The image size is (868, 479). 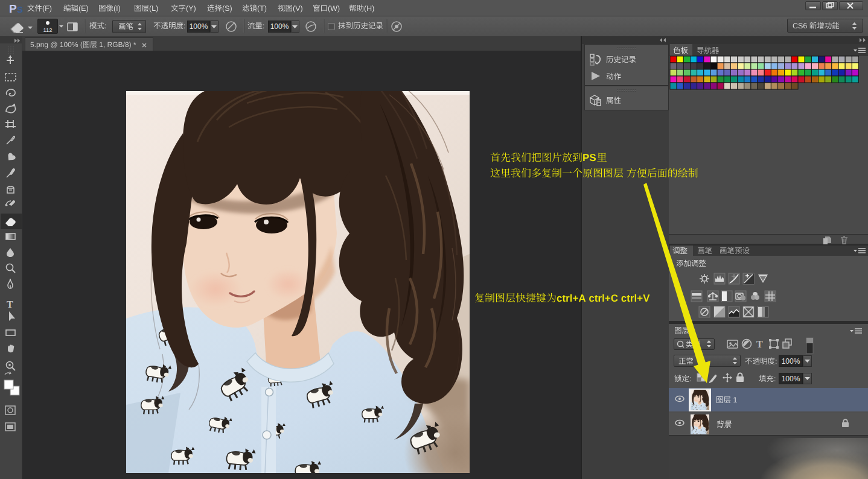 I want to click on svg-text: 112, so click(x=47, y=30).